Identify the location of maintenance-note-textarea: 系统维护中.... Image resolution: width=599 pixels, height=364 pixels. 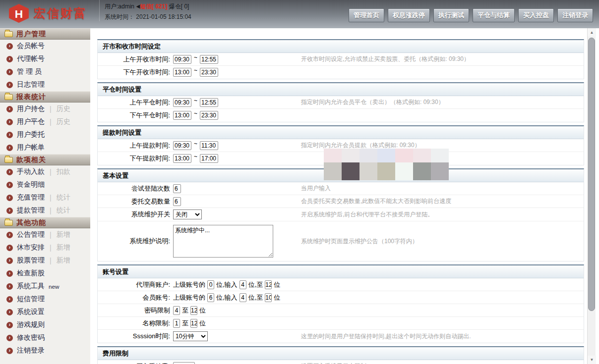
(223, 241).